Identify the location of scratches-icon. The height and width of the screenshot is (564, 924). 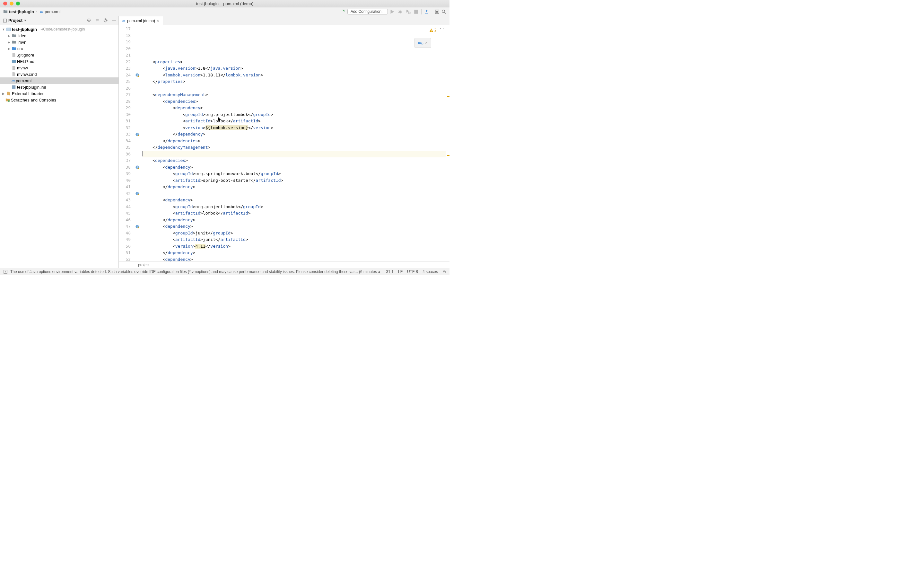
(8, 100).